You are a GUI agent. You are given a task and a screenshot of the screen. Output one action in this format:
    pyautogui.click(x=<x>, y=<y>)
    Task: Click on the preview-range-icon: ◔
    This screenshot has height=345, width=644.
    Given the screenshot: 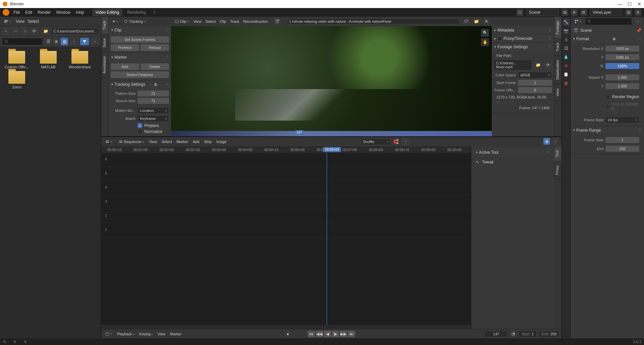 What is the action you would take?
    pyautogui.click(x=513, y=334)
    